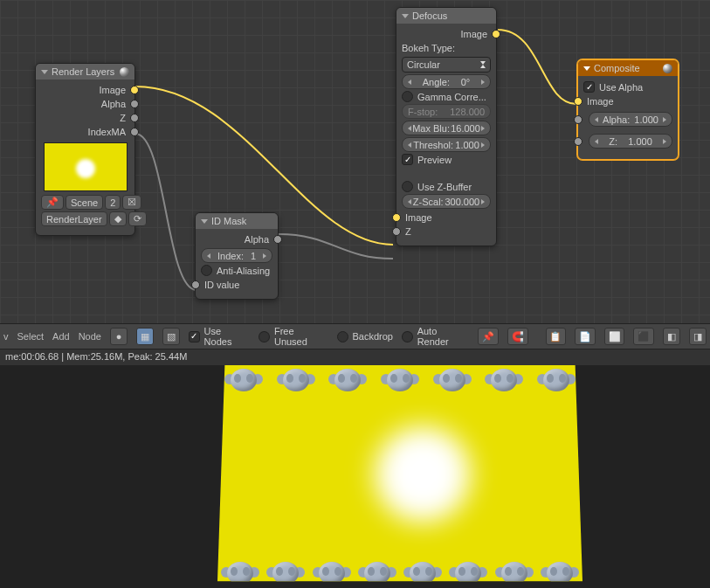  Describe the element at coordinates (86, 167) in the screenshot. I see `render-preview-thumb` at that location.